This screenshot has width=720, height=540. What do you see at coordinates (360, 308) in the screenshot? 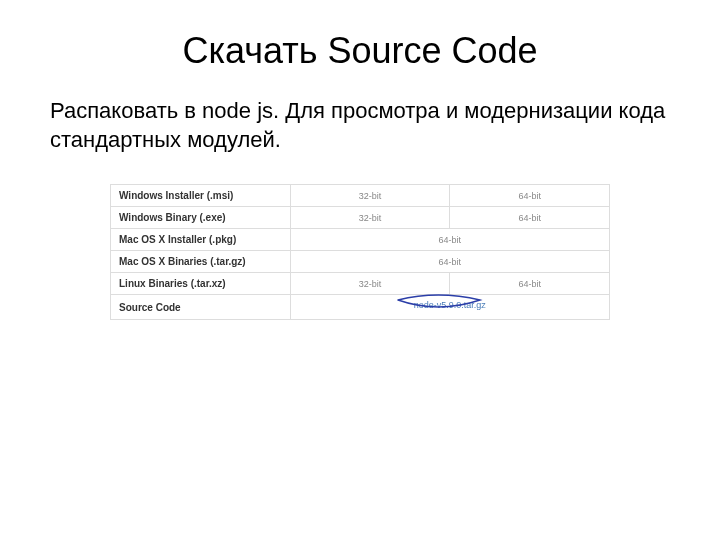
I see `table-row: Source Code node-v5.9.0.tar.gz` at bounding box center [360, 308].